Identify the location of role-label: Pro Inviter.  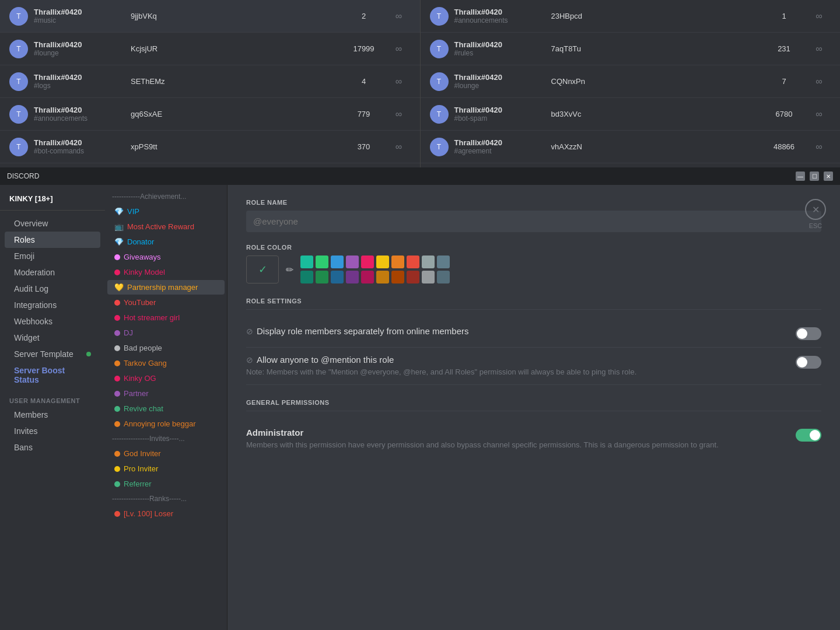
(141, 469).